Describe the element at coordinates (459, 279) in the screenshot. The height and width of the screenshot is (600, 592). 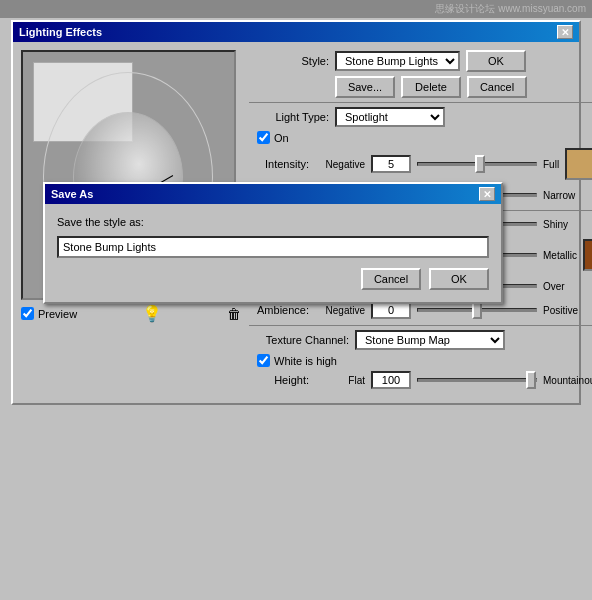
I see `saveas-ok-button: OK` at that location.